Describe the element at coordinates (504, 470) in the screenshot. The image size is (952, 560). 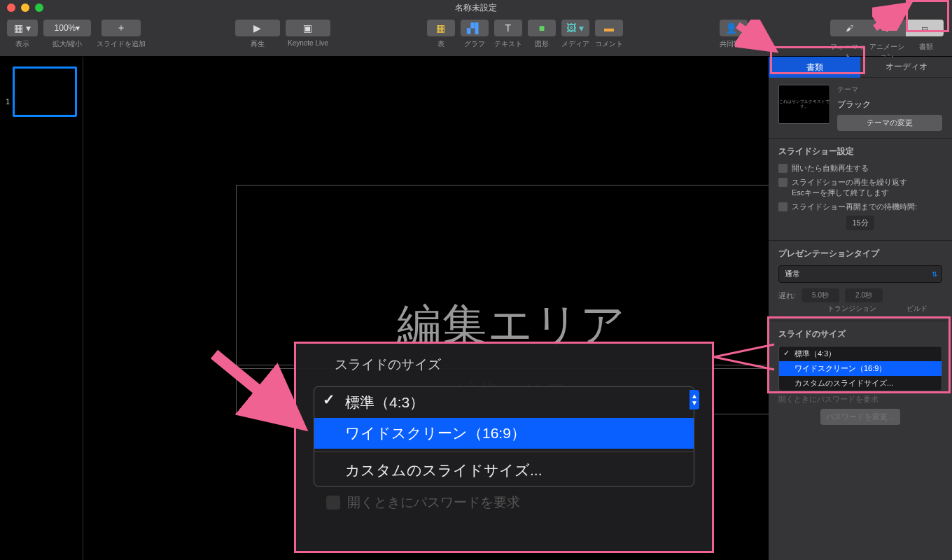
I see `zoom-option-custom: カスタムのスライドサイズ...` at that location.